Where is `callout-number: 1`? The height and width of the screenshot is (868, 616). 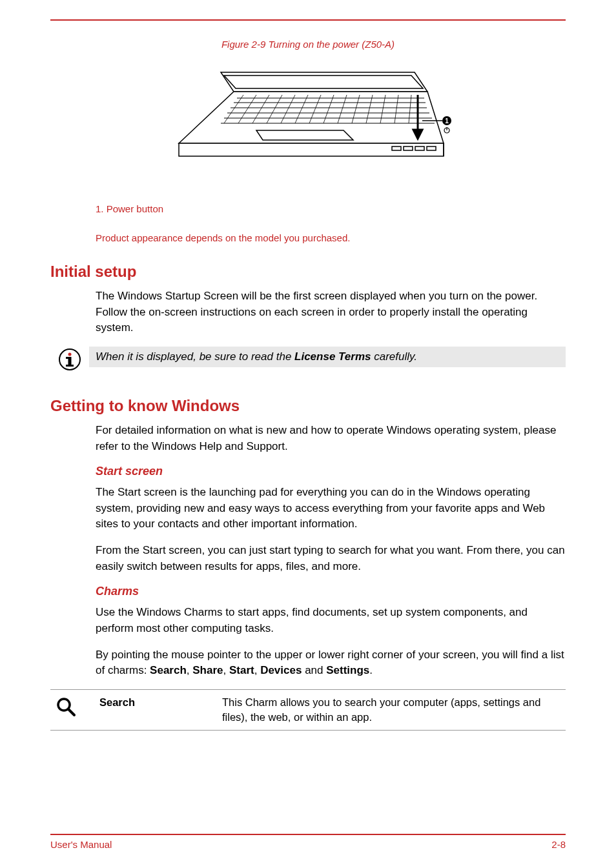 callout-number: 1 is located at coordinates (447, 121).